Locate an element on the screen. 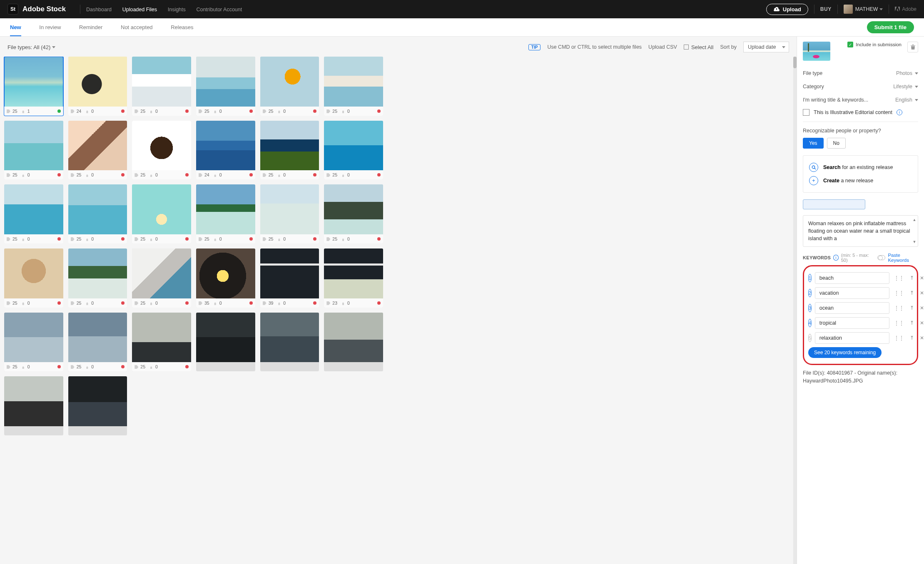 This screenshot has height=564, width=924. file-type-field: File type Photos is located at coordinates (860, 73).